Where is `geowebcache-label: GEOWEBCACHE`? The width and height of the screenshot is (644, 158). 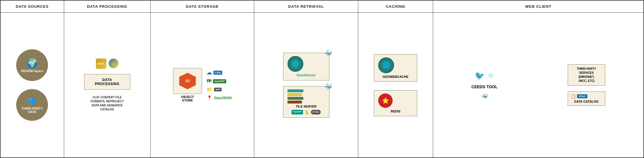
geowebcache-label: GEOWEBCACHE is located at coordinates (396, 77).